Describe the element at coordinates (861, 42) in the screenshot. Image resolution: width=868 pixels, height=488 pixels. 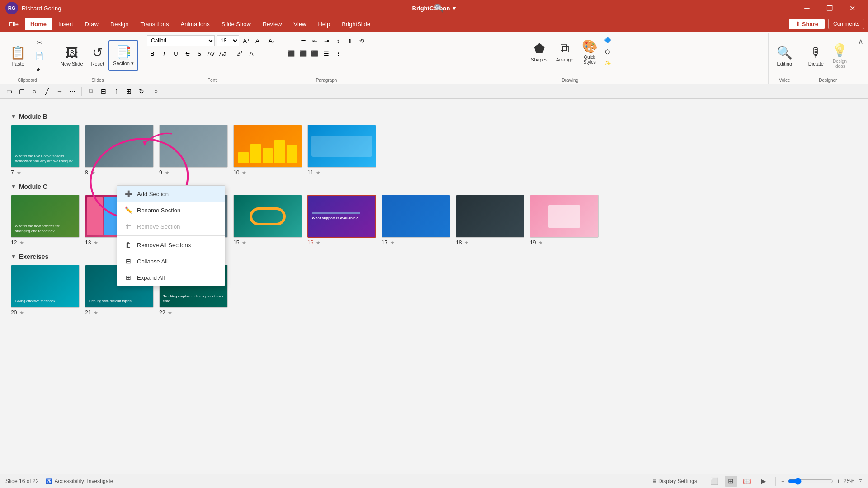
I see `ribbon-collapse-button: ∧` at that location.